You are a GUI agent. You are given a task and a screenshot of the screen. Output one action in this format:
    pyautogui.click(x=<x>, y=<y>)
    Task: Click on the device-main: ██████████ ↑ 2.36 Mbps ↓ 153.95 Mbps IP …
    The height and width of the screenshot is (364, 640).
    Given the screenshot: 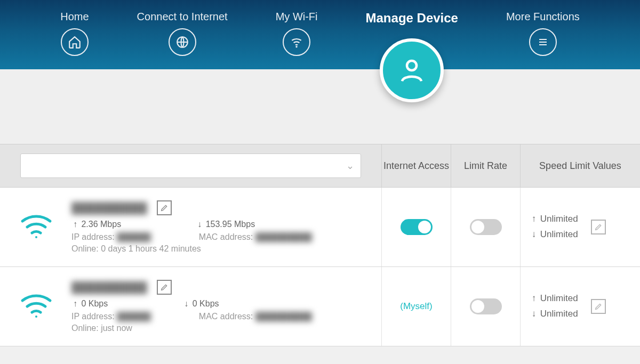 What is the action you would take?
    pyautogui.click(x=191, y=227)
    